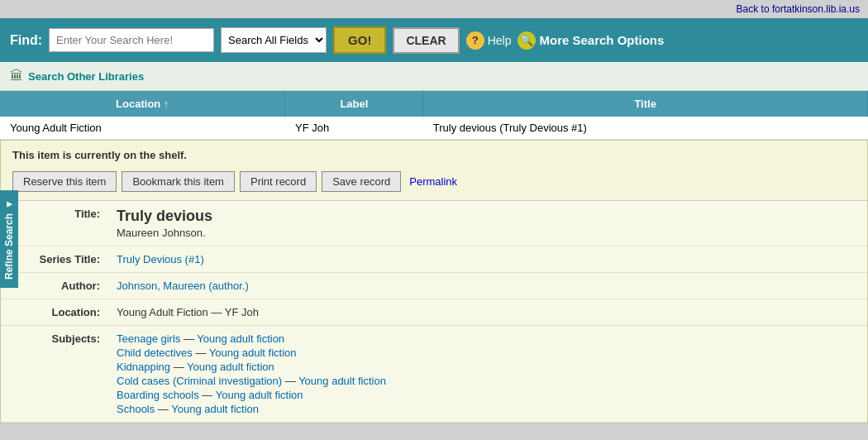 This screenshot has height=440, width=868. Describe the element at coordinates (9, 204) in the screenshot. I see `chevron-icon: ▼` at that location.